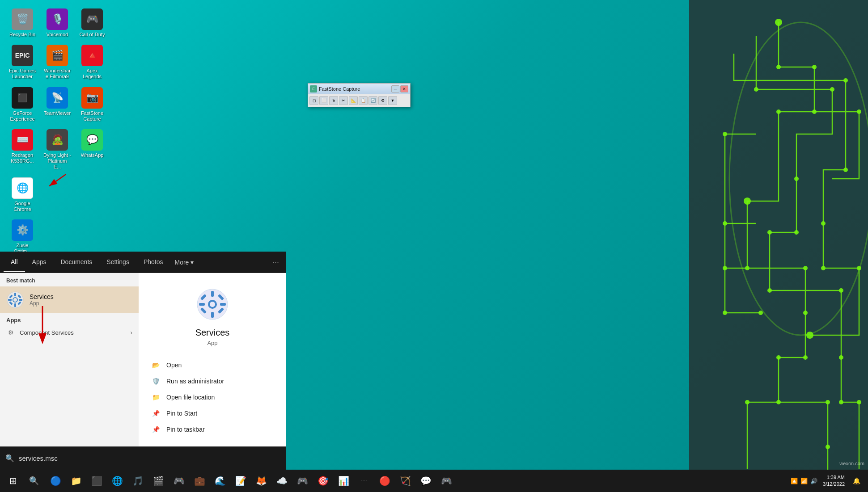 This screenshot has height=492, width=868. Describe the element at coordinates (22, 150) in the screenshot. I see `desktop-icon-redragon: ⌨️ Redragon K530RG...` at that location.